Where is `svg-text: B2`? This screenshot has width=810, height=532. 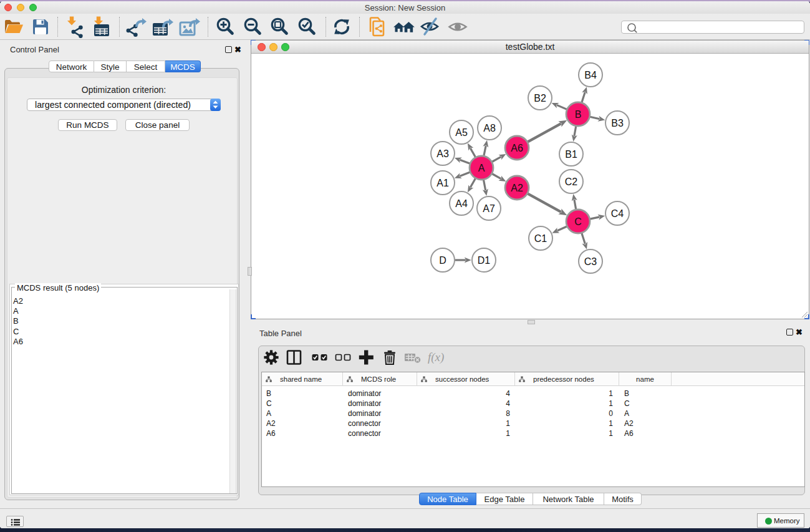
svg-text: B2 is located at coordinates (540, 99).